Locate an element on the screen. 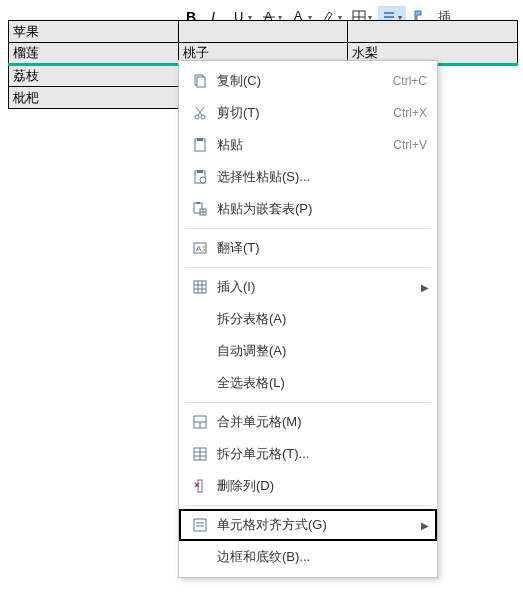 The image size is (523, 593). menu-item: 拆分表格(A) is located at coordinates (308, 319).